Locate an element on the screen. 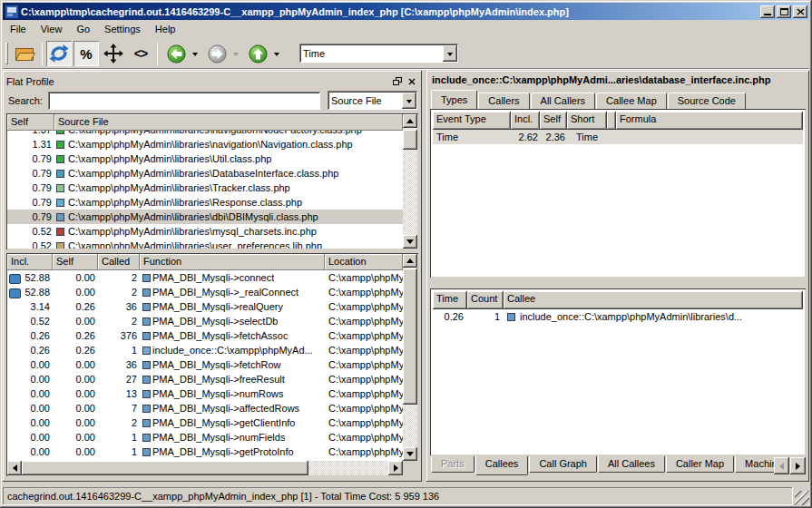  function-row: 52.88 0.00 2 PMA_DBI_Mysqli->connect C:\… is located at coordinates (205, 278).